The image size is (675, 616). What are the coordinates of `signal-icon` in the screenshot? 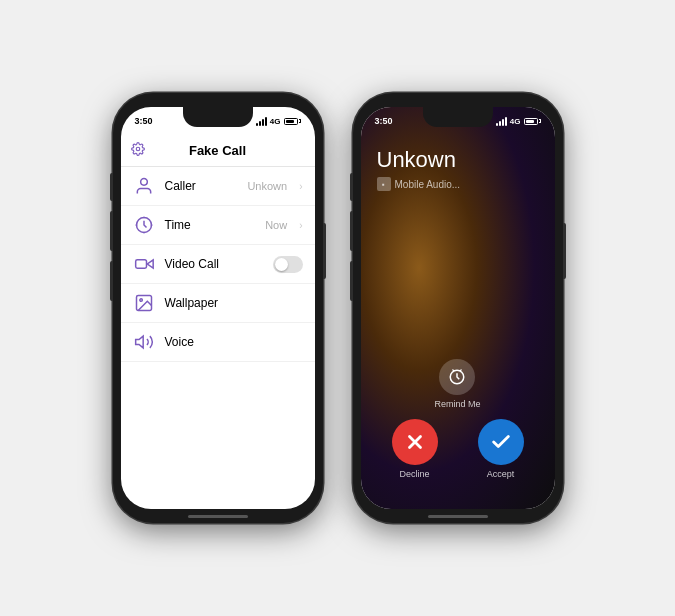 It's located at (262, 122).